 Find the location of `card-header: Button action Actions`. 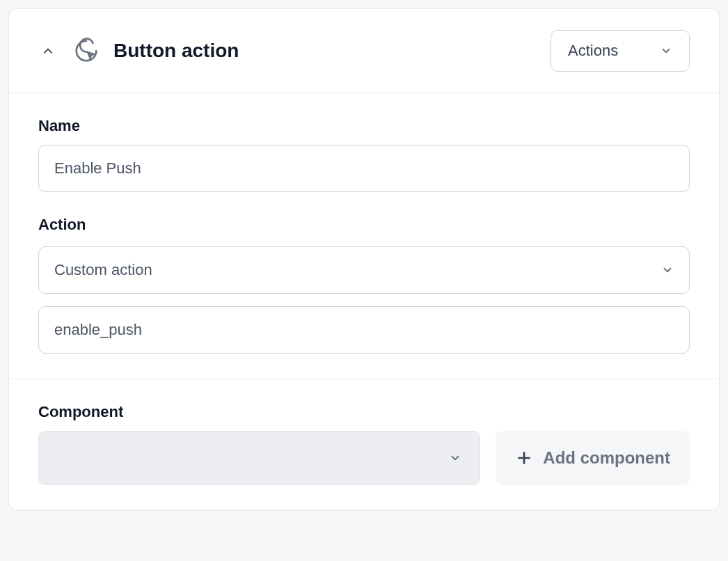

card-header: Button action Actions is located at coordinates (364, 52).